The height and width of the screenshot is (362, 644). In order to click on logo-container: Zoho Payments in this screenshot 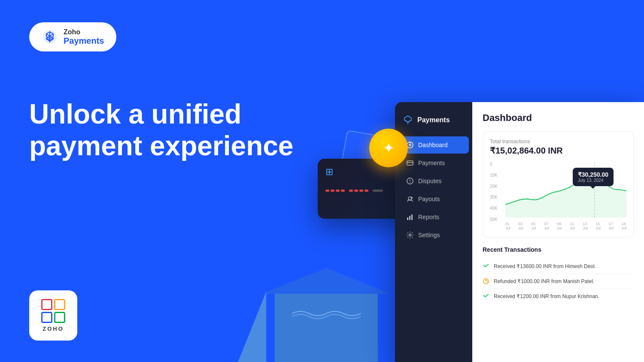, I will do `click(73, 37)`.